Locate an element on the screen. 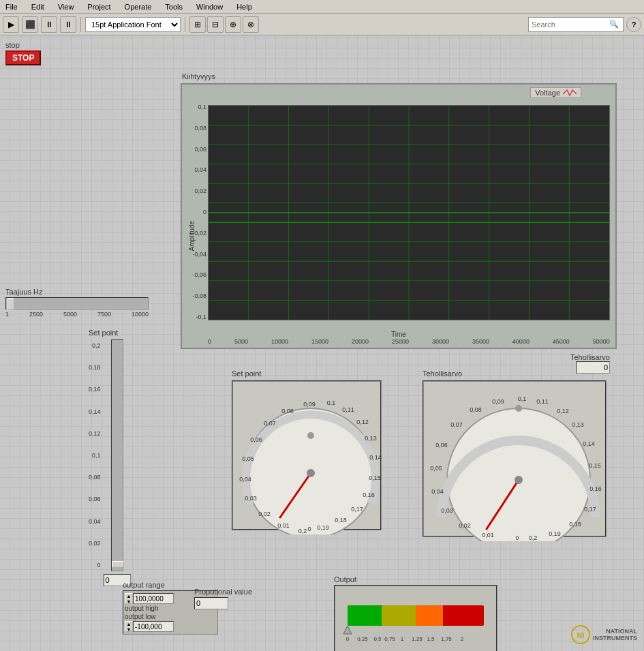 The width and height of the screenshot is (644, 651). menu-edit: Edit is located at coordinates (38, 7).